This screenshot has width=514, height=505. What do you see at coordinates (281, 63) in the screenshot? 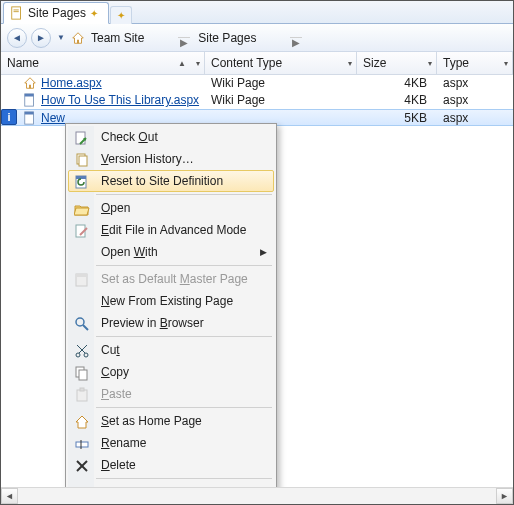
I see `col-content-type: Content Type ▾` at bounding box center [281, 63].